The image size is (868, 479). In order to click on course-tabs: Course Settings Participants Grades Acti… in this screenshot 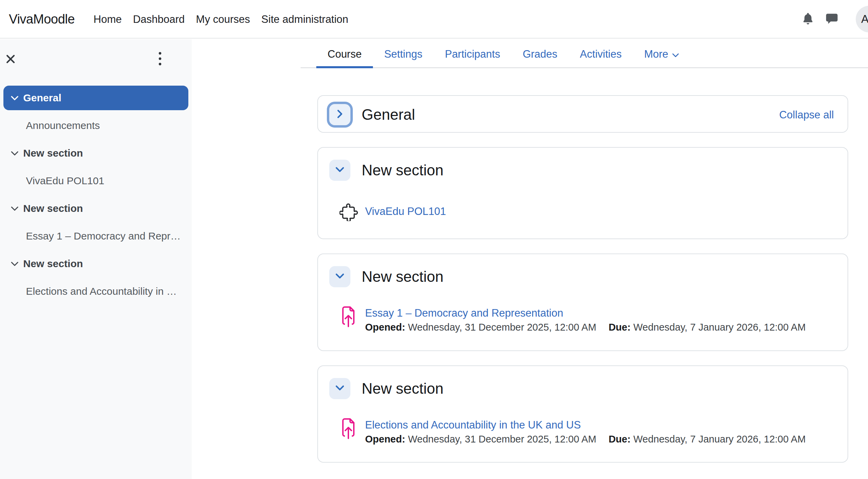, I will do `click(584, 55)`.